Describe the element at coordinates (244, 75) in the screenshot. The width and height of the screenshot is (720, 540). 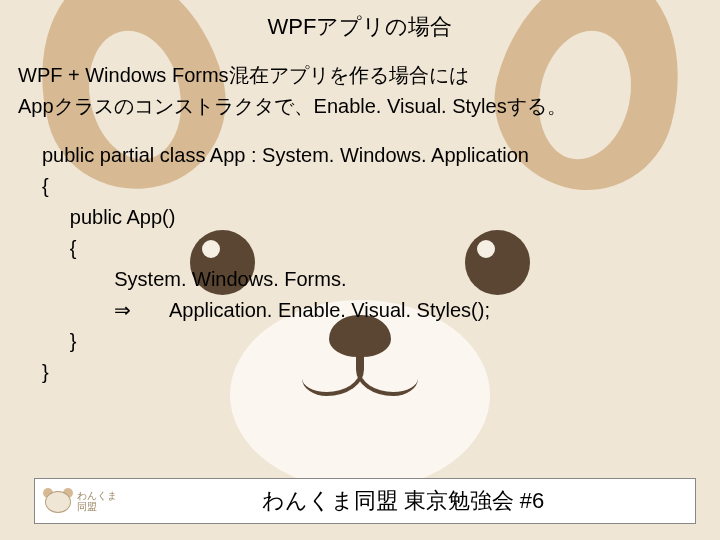
I see `paragraph-line-1: WPF + Windows Forms混在アプリを作る場合には` at that location.